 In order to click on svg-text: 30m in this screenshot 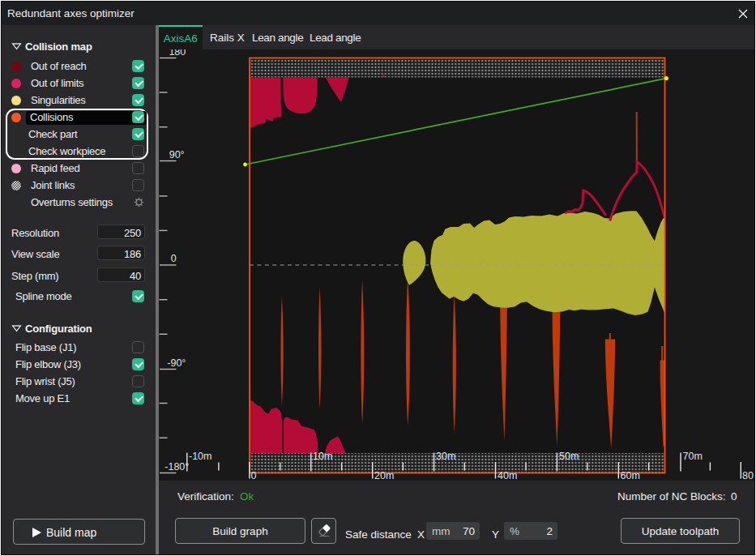, I will do `click(446, 456)`.